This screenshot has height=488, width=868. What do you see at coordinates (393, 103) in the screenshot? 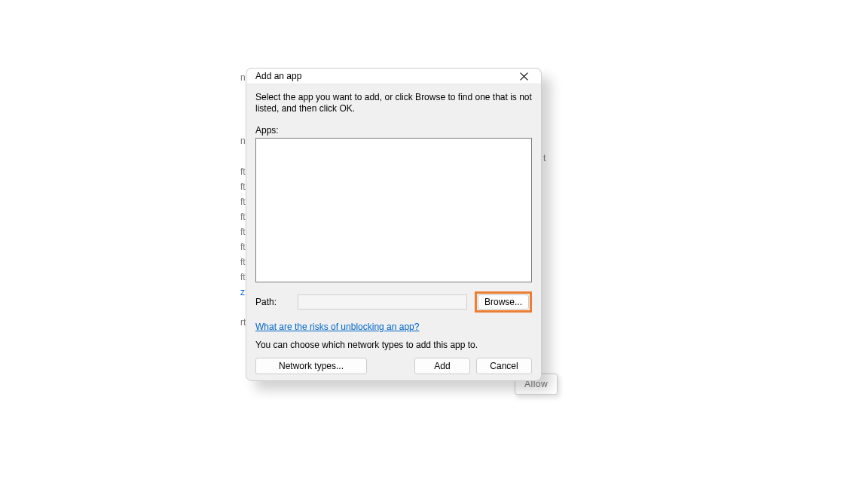
I see `instructions-text: Select the app you want to add, or click…` at bounding box center [393, 103].